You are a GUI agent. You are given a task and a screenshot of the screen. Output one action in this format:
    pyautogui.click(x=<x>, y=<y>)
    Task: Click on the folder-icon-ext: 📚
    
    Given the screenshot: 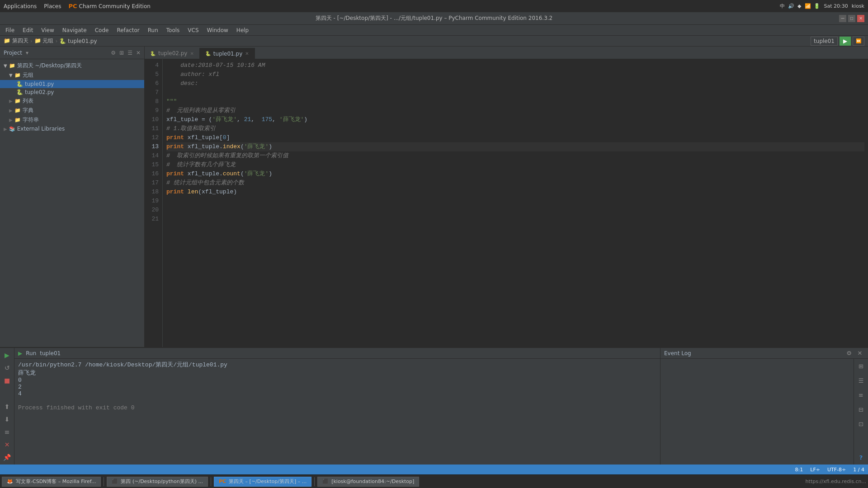 What is the action you would take?
    pyautogui.click(x=12, y=129)
    